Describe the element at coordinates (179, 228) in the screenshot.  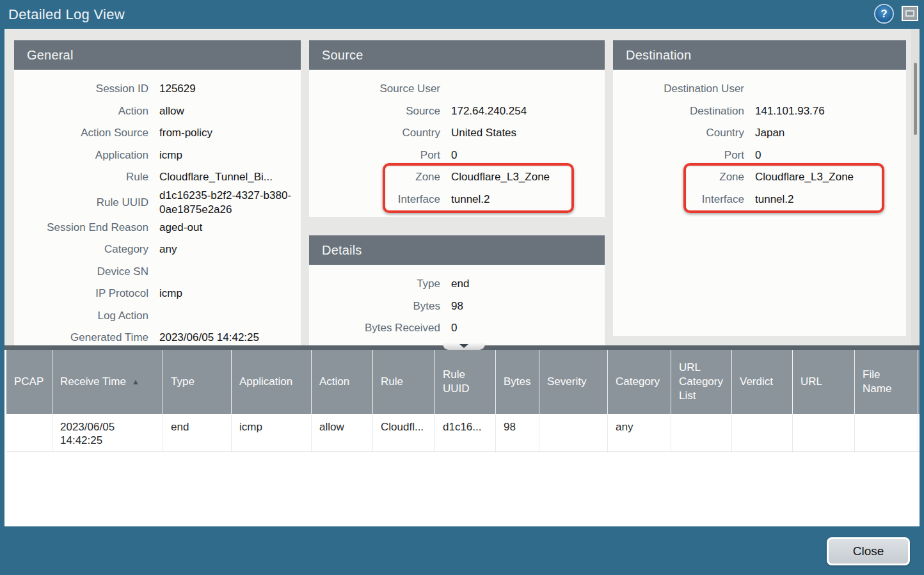
I see `field-value: aged-out` at that location.